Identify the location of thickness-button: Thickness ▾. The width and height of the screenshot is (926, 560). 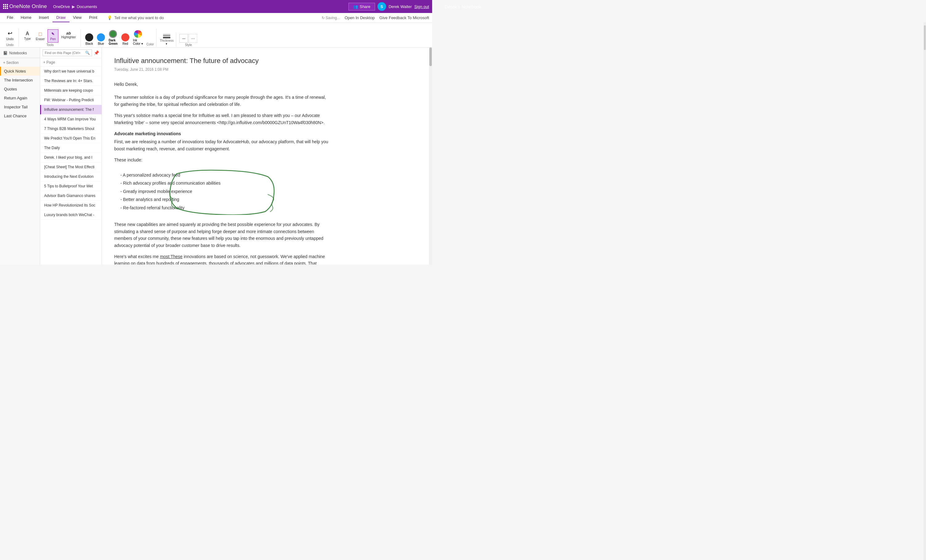
(167, 40).